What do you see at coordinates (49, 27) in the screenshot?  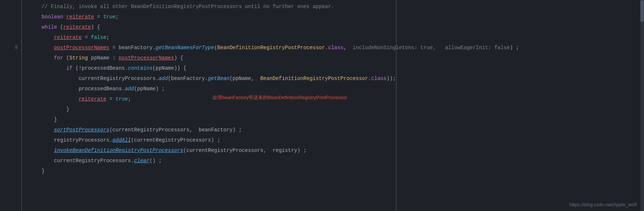 I see `code-token: while` at bounding box center [49, 27].